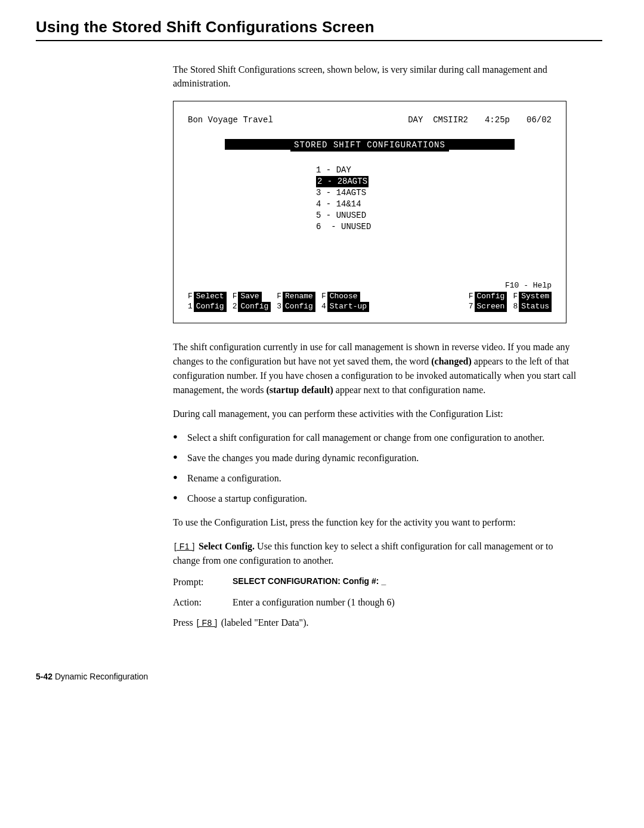 The image size is (644, 828). Describe the element at coordinates (370, 146) in the screenshot. I see `terminal-title: STORED SHIFT CONFIGURATIONS` at that location.